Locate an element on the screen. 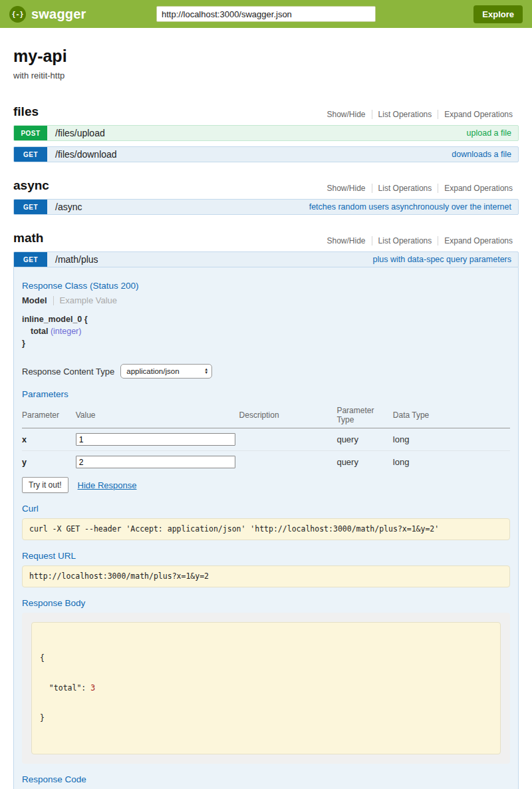 The image size is (532, 789). try-it-out-button: Try it out! is located at coordinates (45, 485).